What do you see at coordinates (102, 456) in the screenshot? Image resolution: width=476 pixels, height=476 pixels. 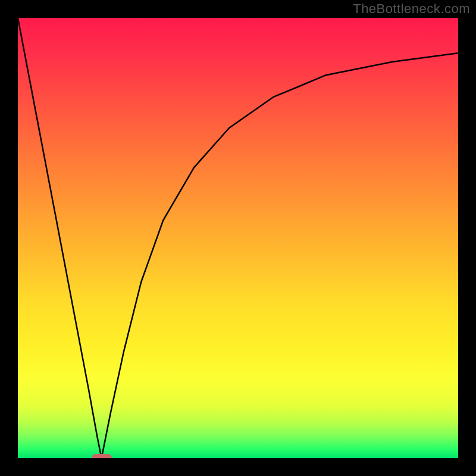 I see `bottleneck-marker` at bounding box center [102, 456].